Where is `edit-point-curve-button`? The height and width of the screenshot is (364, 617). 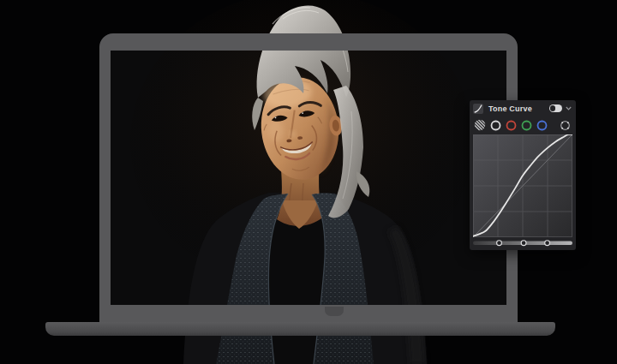 edit-point-curve-button is located at coordinates (566, 125).